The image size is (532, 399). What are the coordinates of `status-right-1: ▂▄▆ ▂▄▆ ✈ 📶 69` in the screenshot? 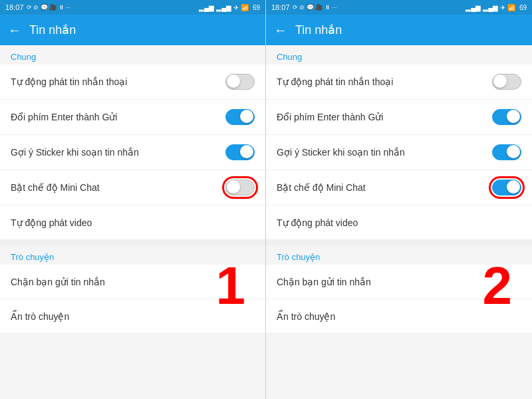 It's located at (229, 8).